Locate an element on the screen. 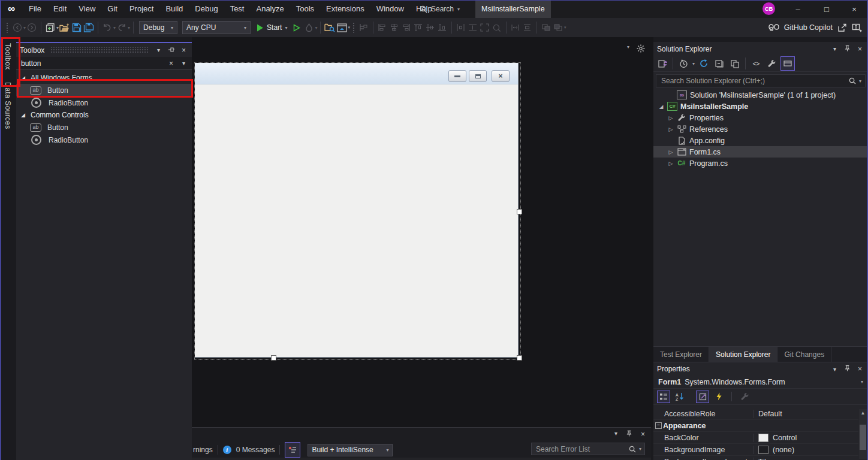 The height and width of the screenshot is (460, 868). align-rights-icon is located at coordinates (406, 28).